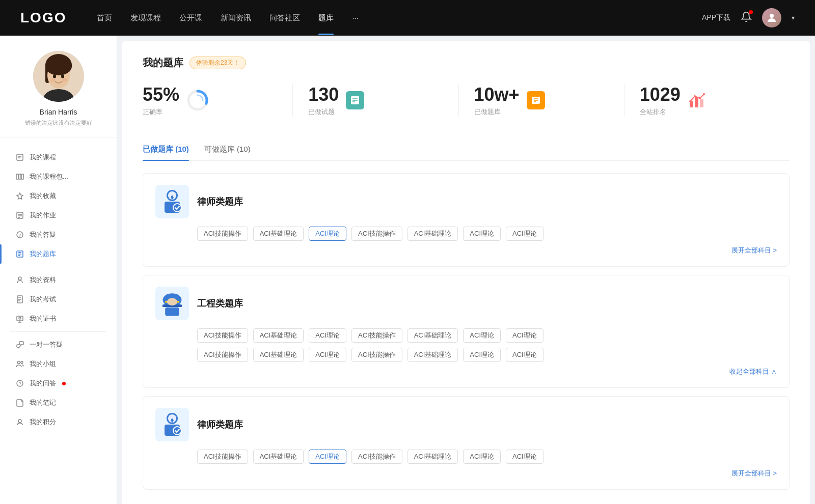 This screenshot has height=504, width=815. What do you see at coordinates (59, 123) in the screenshot?
I see `sidebar-motto: 错误的决定比没有决定要好` at bounding box center [59, 123].